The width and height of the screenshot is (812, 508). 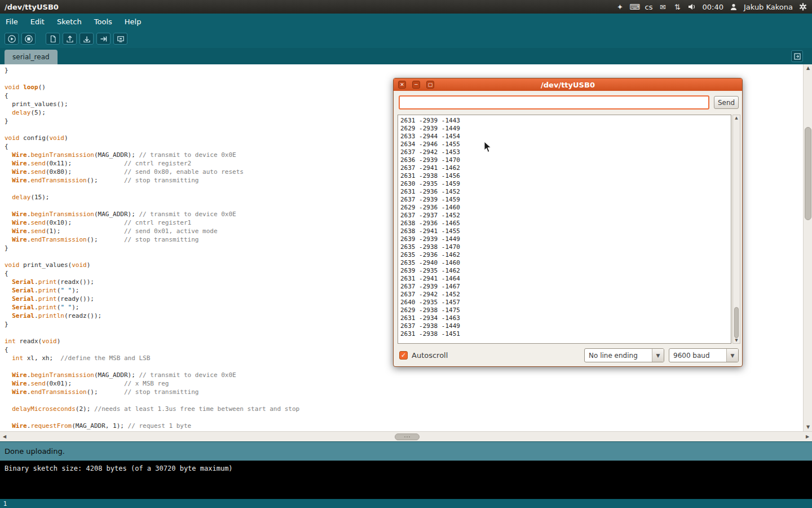 I want to click on user-icon, so click(x=734, y=7).